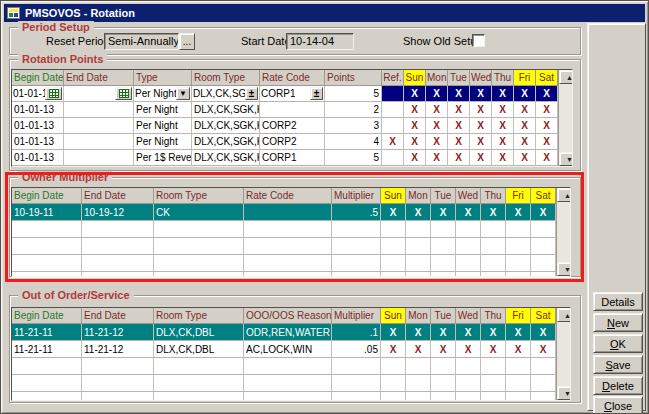 The image size is (649, 414). What do you see at coordinates (354, 94) in the screenshot?
I see `grid-cell: 5` at bounding box center [354, 94].